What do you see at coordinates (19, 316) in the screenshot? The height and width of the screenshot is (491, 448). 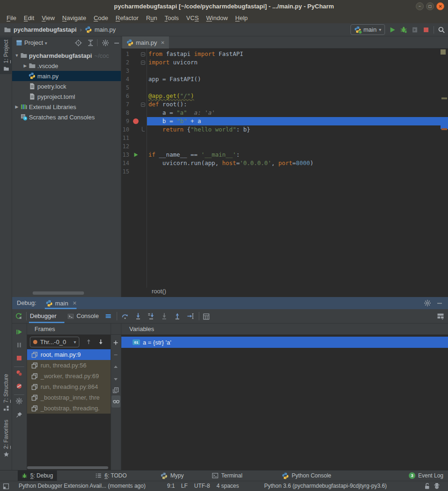 I see `rerun-icon` at bounding box center [19, 316].